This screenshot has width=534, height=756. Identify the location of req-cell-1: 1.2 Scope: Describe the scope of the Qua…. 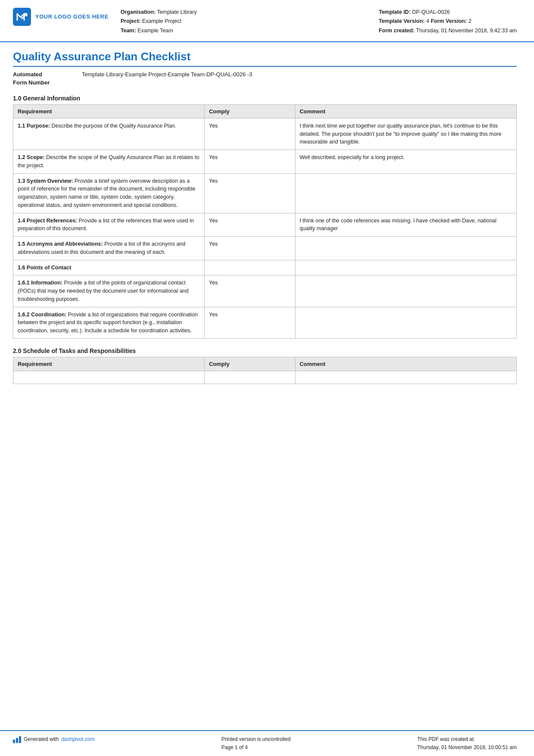
(109, 162).